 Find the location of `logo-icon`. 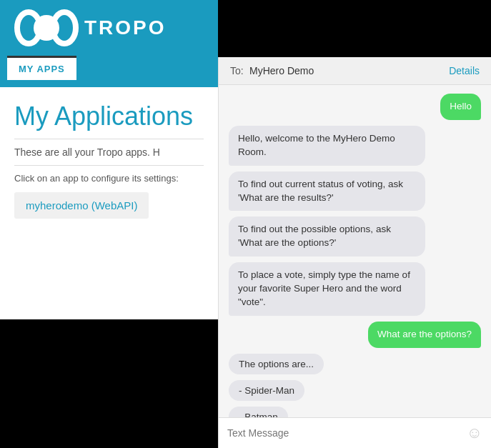

logo-icon is located at coordinates (46, 28).